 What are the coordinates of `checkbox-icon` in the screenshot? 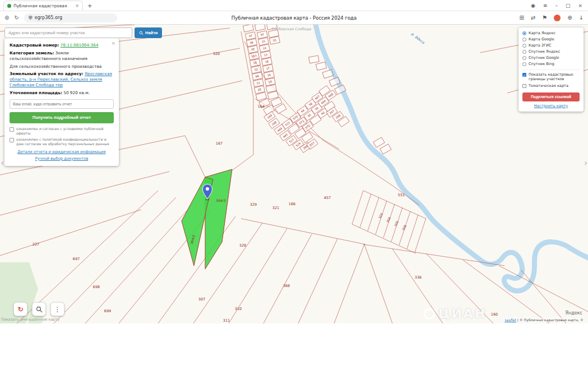 It's located at (525, 86).